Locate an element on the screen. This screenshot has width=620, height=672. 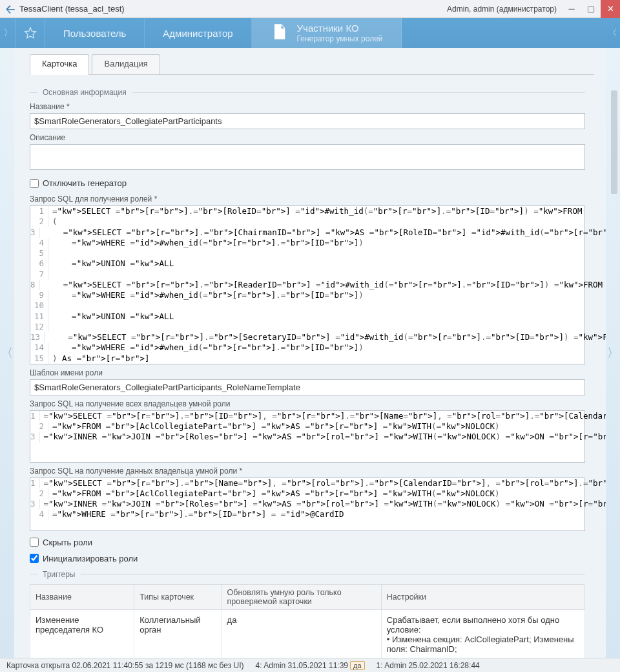
role-template-label: Шаблон имени роли is located at coordinates (307, 373).